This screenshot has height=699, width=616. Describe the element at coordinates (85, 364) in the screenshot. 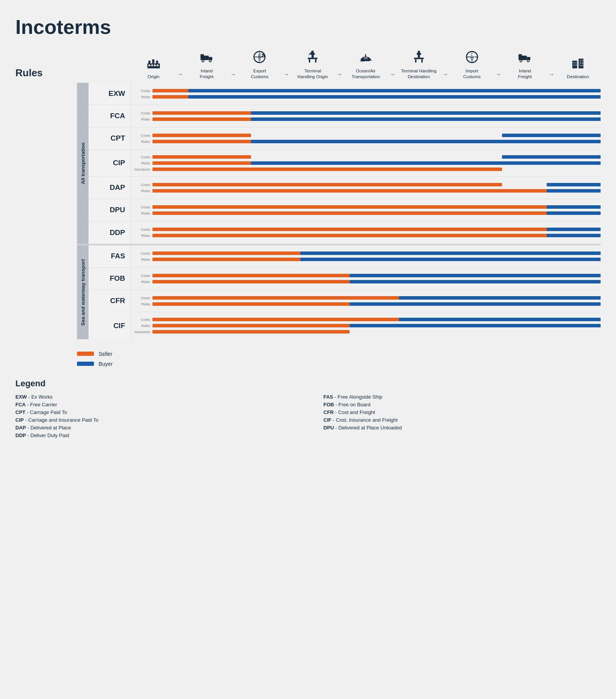

I see `buyer-swatch` at that location.